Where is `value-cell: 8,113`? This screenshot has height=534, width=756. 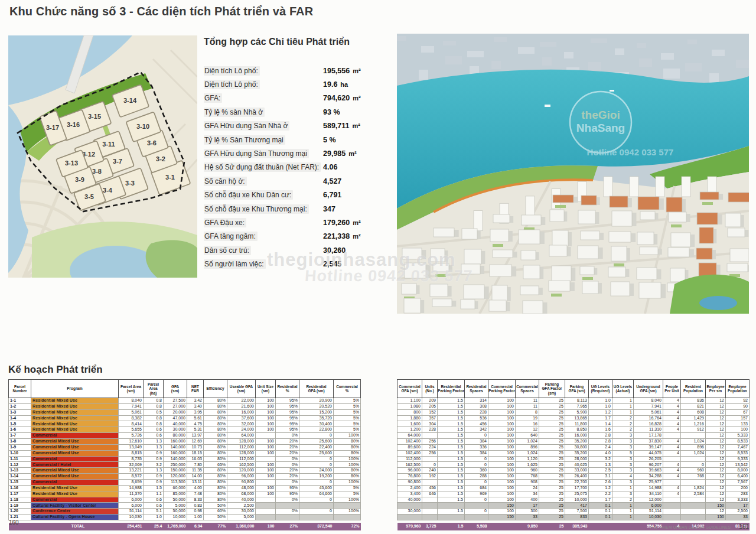
value-cell: 8,113 is located at coordinates (577, 401).